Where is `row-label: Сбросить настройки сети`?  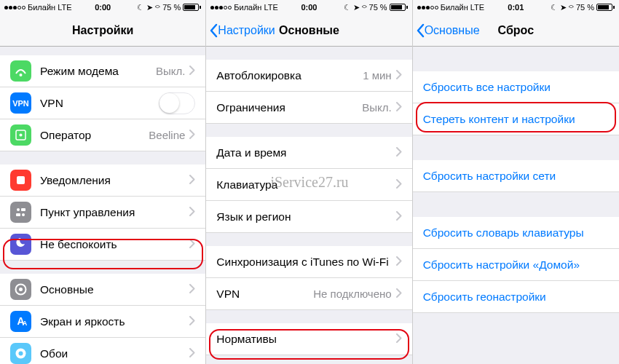
row-label: Сбросить настройки сети is located at coordinates (516, 176).